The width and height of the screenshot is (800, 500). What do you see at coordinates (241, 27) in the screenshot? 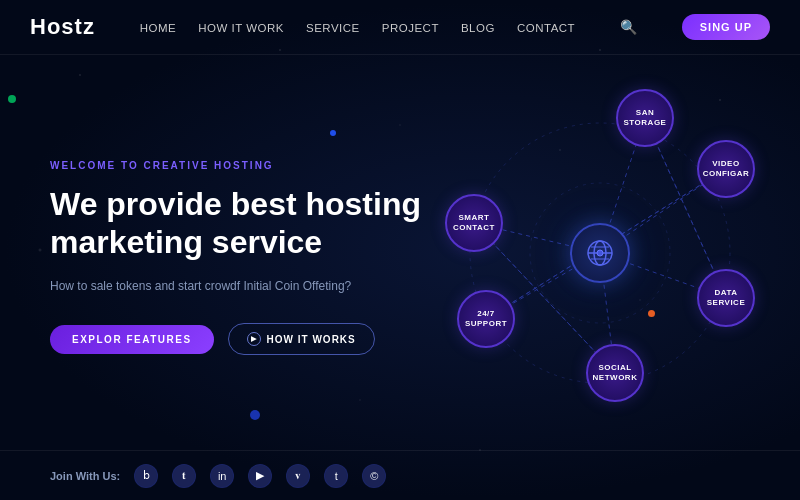
I see `nav-item-how: HOW IT WORK` at bounding box center [241, 27].